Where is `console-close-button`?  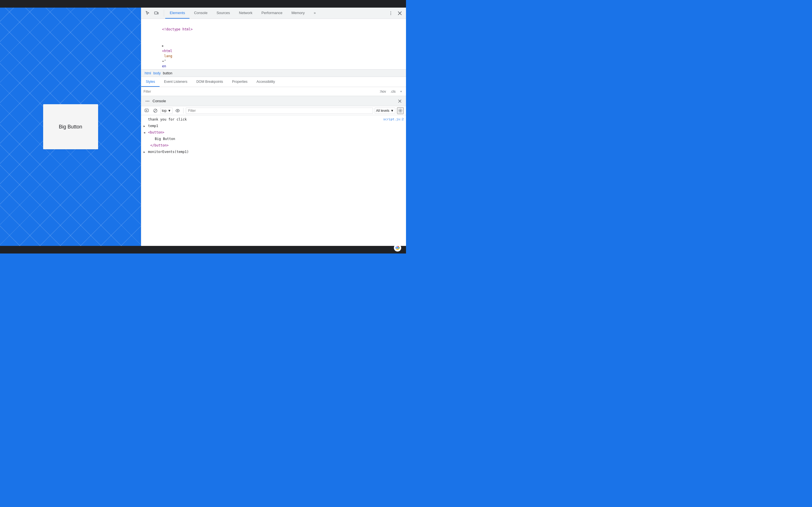
console-close-button is located at coordinates (400, 101).